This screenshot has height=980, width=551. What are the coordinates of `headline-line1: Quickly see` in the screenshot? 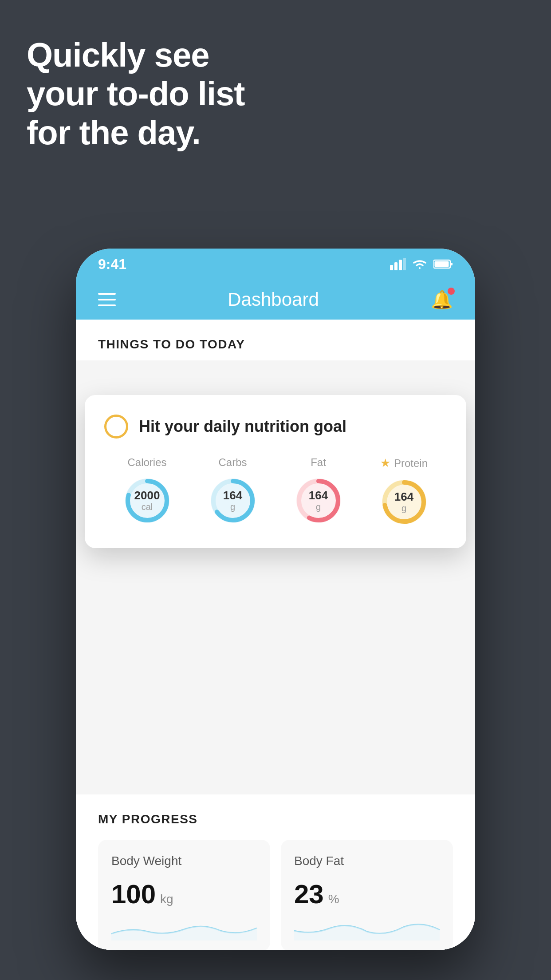 It's located at (118, 55).